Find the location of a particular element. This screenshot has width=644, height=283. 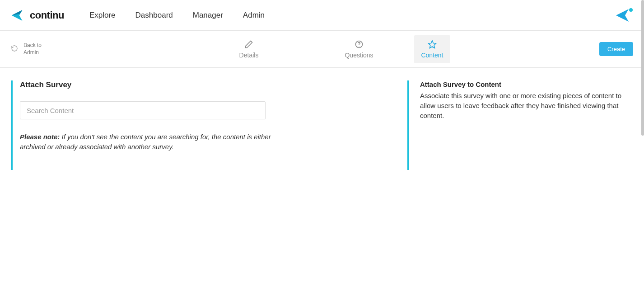

header-right-logo is located at coordinates (624, 15).